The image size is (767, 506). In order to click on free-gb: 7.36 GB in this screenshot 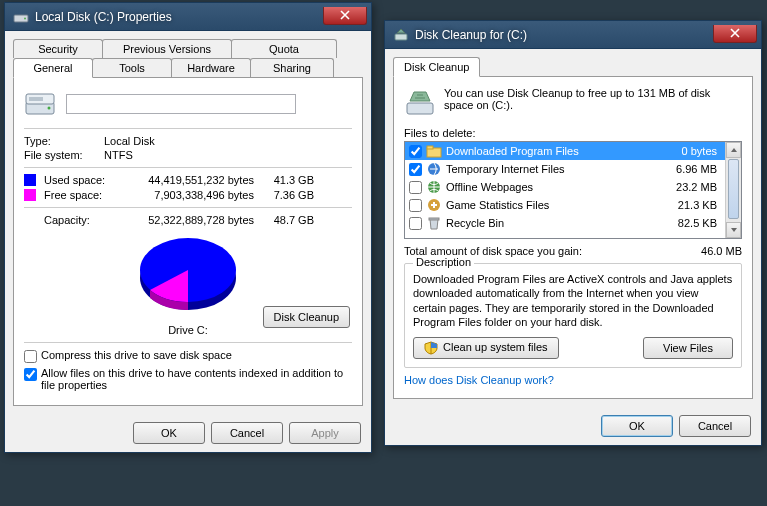, I will do `click(284, 195)`.